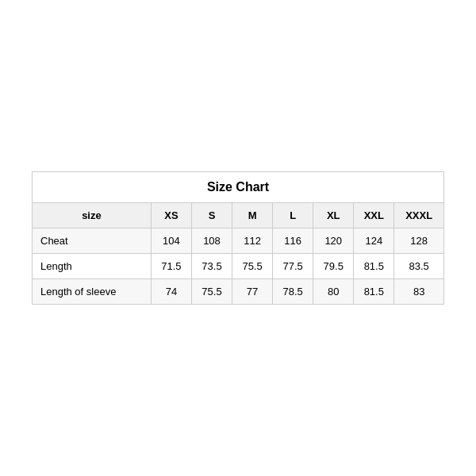  I want to click on title-row: Size Chart, so click(238, 187).